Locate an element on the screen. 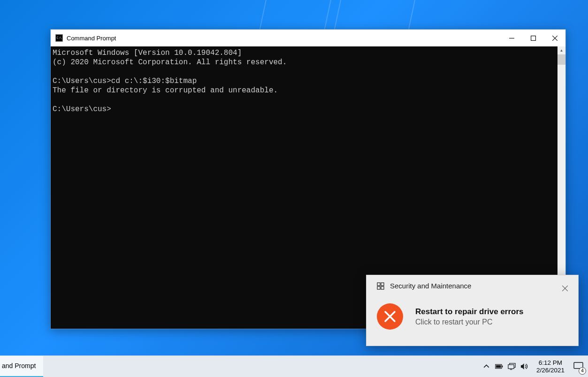 The width and height of the screenshot is (588, 377). notification-toast: Security and Maintenance Restart to repa… is located at coordinates (472, 310).